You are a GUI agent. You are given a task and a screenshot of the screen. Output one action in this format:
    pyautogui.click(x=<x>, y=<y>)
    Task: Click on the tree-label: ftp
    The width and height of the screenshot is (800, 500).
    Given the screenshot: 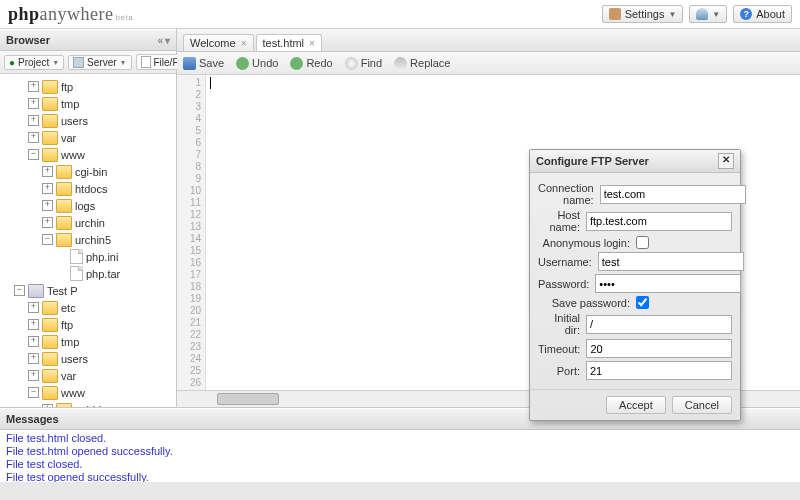 What is the action you would take?
    pyautogui.click(x=67, y=325)
    